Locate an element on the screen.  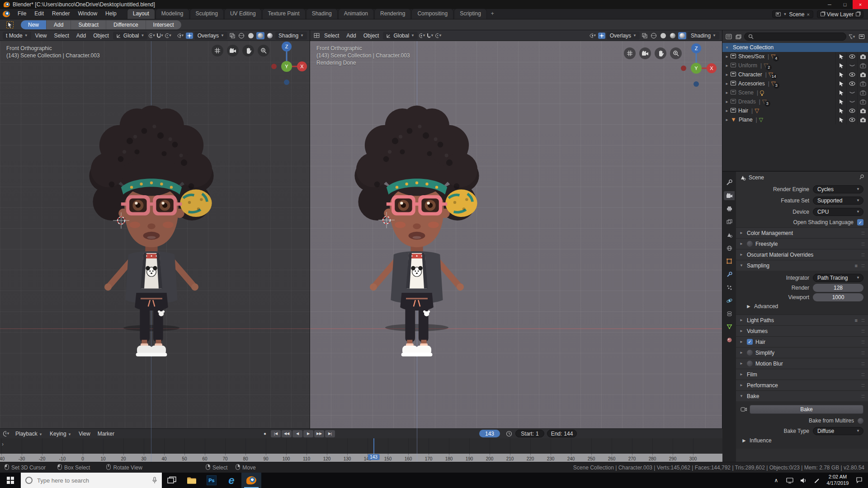
difference-button: Difference is located at coordinates (126, 25).